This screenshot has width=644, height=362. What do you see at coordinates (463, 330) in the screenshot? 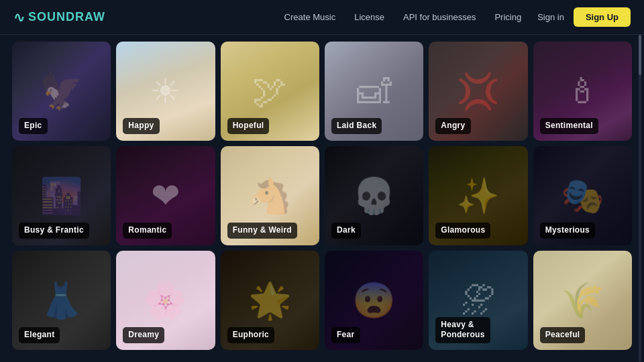
I see `card-label: Heavy &Ponderous` at bounding box center [463, 330].